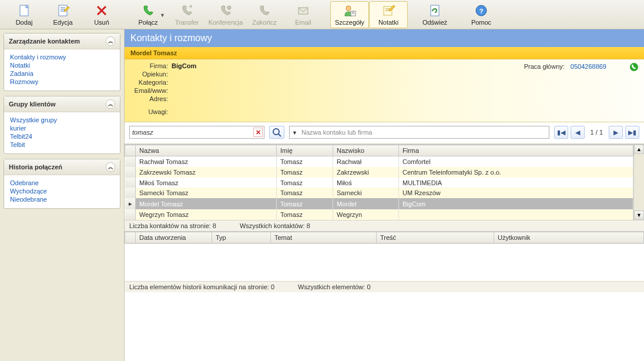 Image resolution: width=644 pixels, height=361 pixels. I want to click on edit-file-icon, so click(63, 11).